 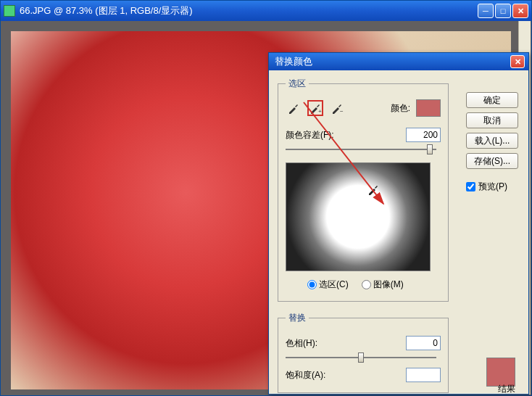 I want to click on close-button: ✕, so click(x=520, y=11).